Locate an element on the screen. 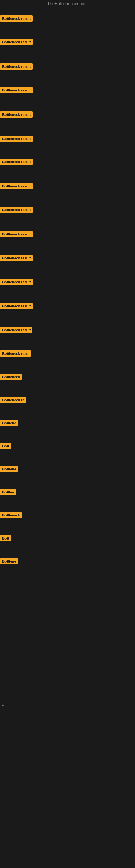 This screenshot has height=868, width=135. bottleneck-item: Bottleneck resu is located at coordinates (15, 354).